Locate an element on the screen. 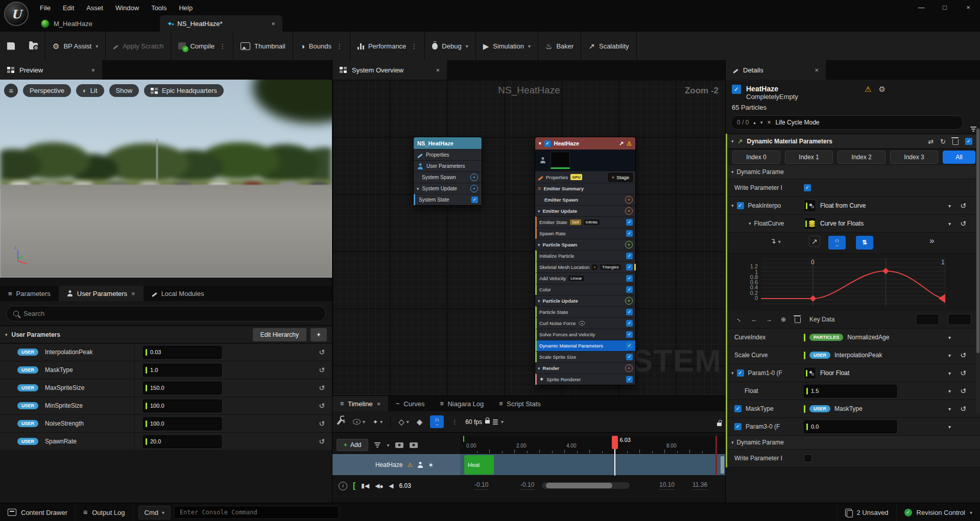 The image size is (980, 521). module-enabled-checkbox: ✓ is located at coordinates (969, 141).